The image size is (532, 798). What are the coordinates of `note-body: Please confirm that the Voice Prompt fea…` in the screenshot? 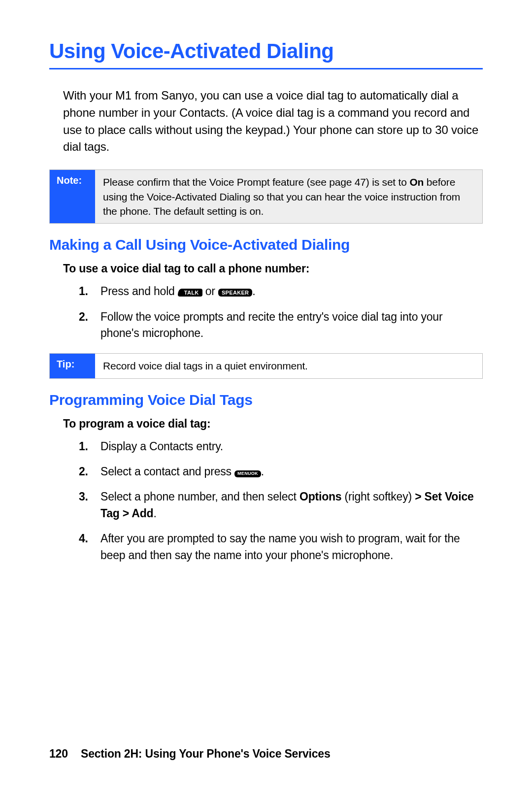 It's located at (289, 197).